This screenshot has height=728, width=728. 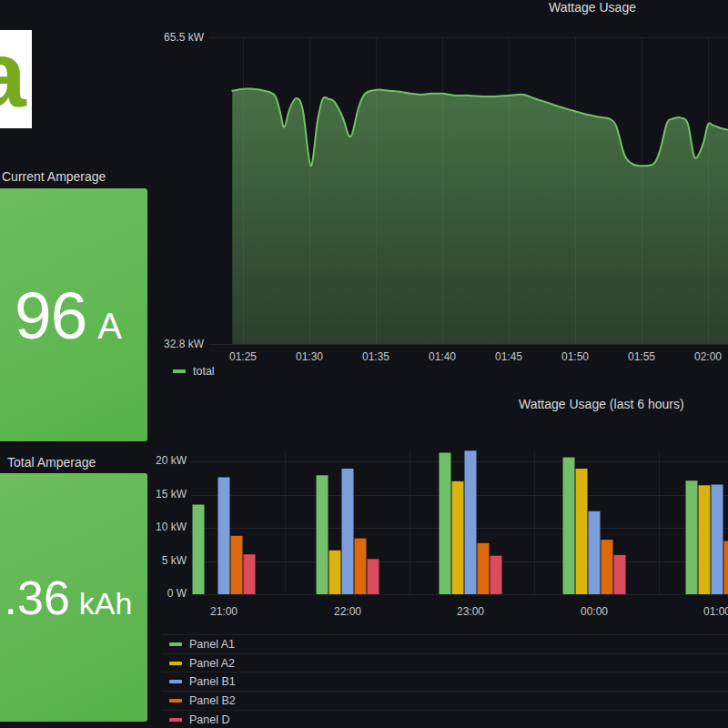 What do you see at coordinates (249, 574) in the screenshot?
I see `bar-panel-d-21:00` at bounding box center [249, 574].